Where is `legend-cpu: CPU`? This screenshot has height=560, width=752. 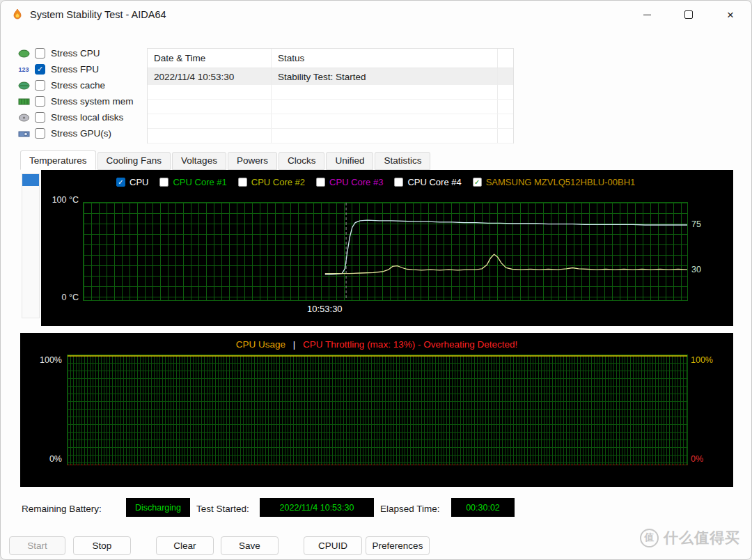 legend-cpu: CPU is located at coordinates (132, 182).